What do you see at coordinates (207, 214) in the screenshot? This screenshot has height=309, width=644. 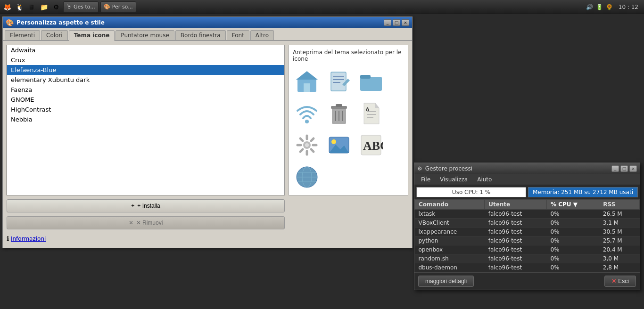 I see `bottom-buttons: + + Installa ✕ ✕ Rimuovi` at bounding box center [207, 214].